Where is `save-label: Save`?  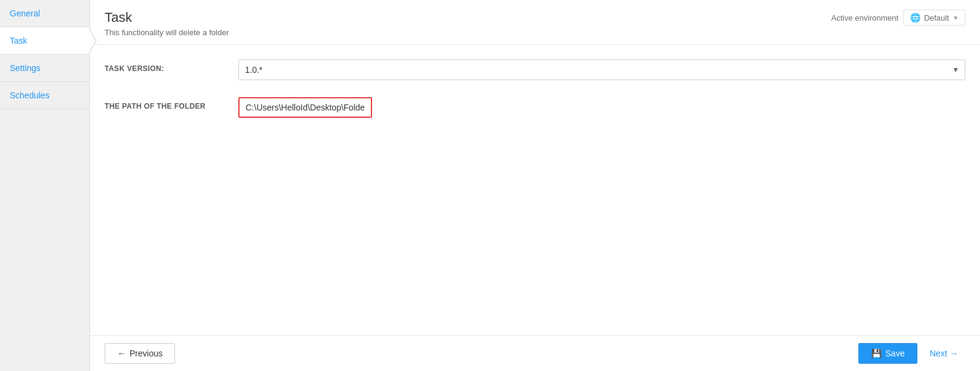
save-label: Save is located at coordinates (895, 353).